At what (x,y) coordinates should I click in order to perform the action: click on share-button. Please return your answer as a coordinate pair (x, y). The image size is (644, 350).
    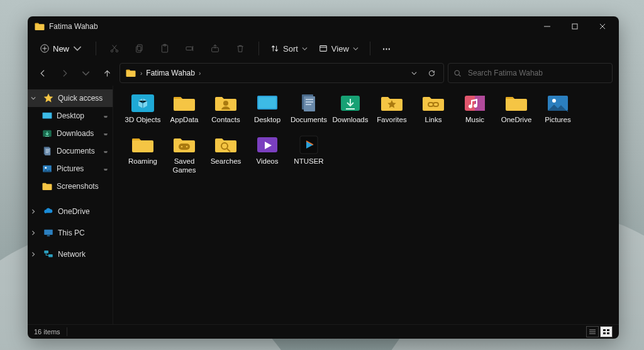
    Looking at the image, I should click on (215, 48).